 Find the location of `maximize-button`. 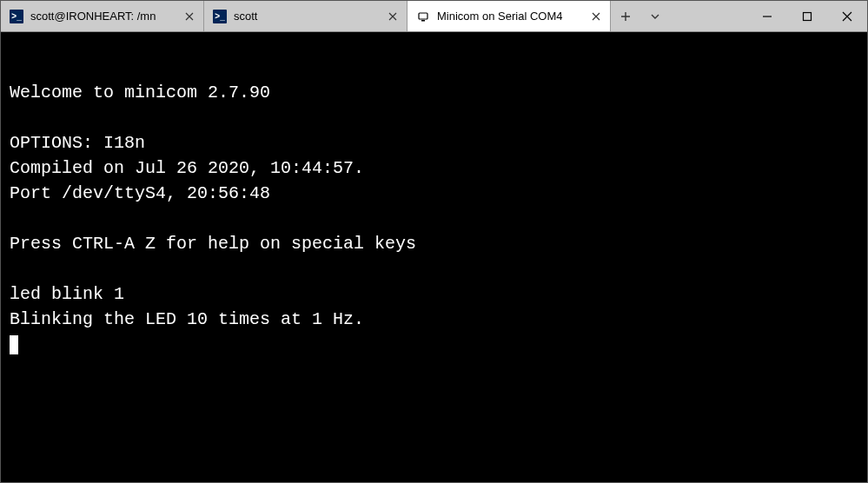

maximize-button is located at coordinates (807, 16).